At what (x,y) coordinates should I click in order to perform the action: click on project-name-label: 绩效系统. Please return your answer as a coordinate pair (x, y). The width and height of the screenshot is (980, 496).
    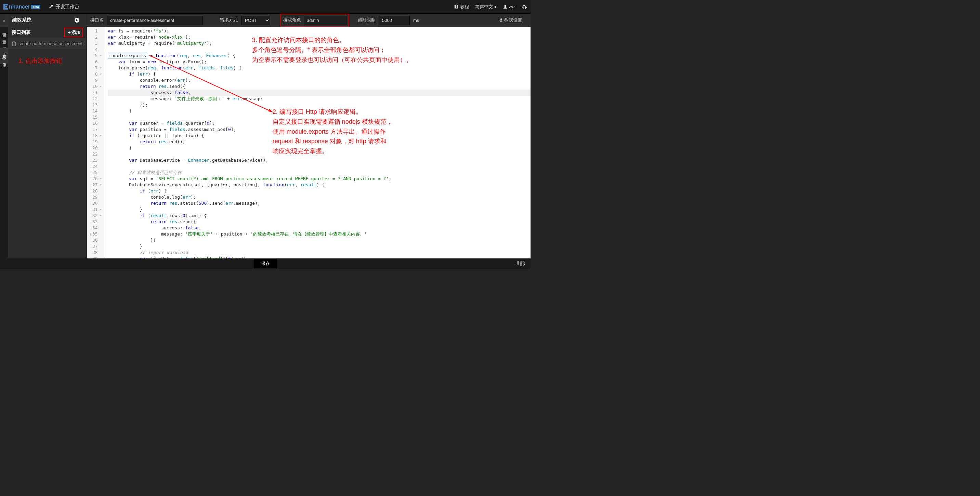
    Looking at the image, I should click on (22, 20).